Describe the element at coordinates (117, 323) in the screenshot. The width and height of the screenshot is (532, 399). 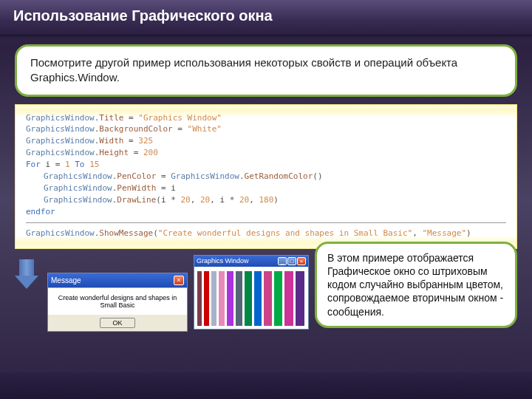
I see `ok-button: OK` at that location.